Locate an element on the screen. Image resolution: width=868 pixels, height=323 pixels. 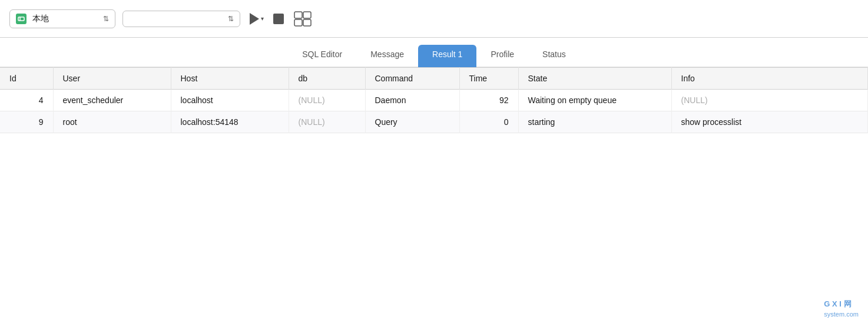
explain-icon is located at coordinates (303, 19).